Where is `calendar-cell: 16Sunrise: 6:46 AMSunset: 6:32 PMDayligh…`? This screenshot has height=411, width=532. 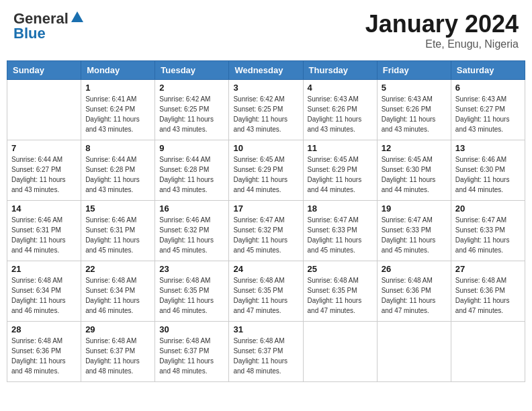
calendar-cell: 16Sunrise: 6:46 AMSunset: 6:32 PMDayligh… is located at coordinates (192, 231).